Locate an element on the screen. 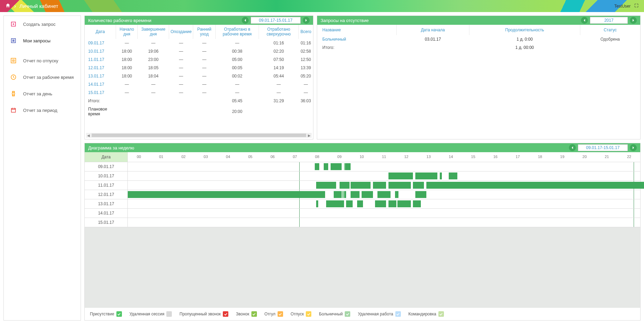 Image resolution: width=644 pixels, height=324 pixels. legend-item: Отпуск is located at coordinates (301, 314).